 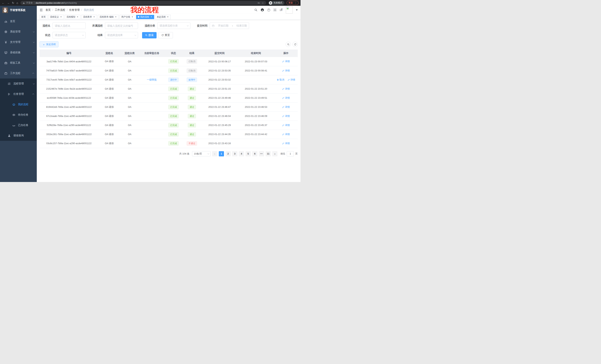 What do you see at coordinates (61, 10) in the screenshot?
I see `breadcrumb-item: 工作流程` at bounding box center [61, 10].